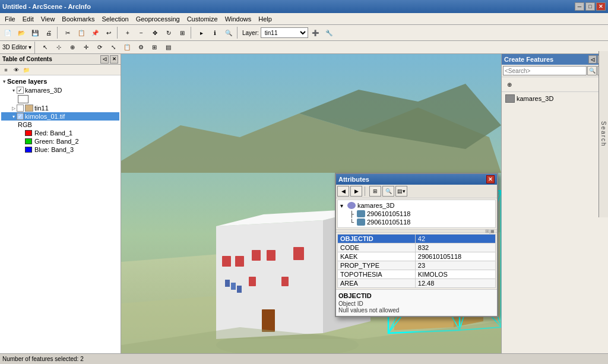 The width and height of the screenshot is (608, 364). Describe the element at coordinates (53, 133) in the screenshot. I see `red-band-label: Red: Band_1` at that location.